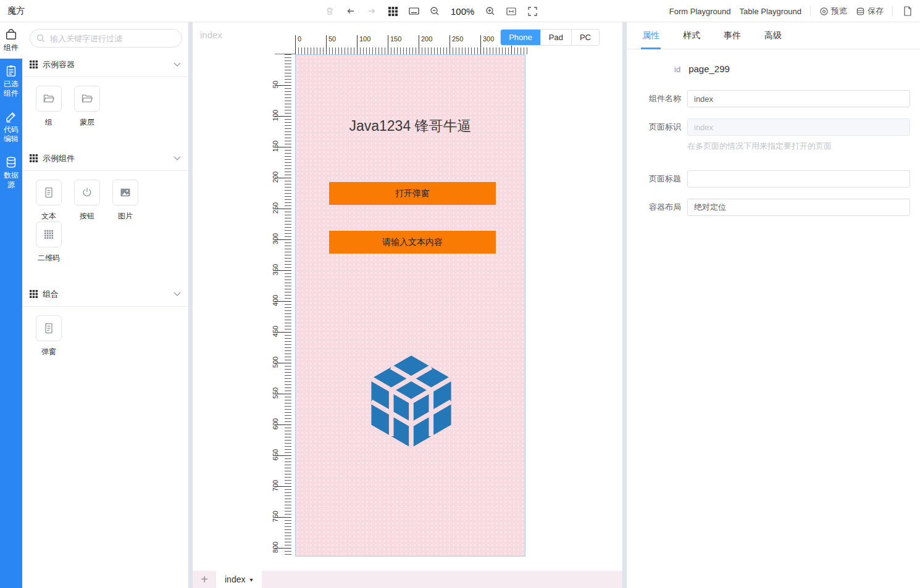 The image size is (920, 588). Describe the element at coordinates (625, 305) in the screenshot. I see `right-scrollbar` at that location.